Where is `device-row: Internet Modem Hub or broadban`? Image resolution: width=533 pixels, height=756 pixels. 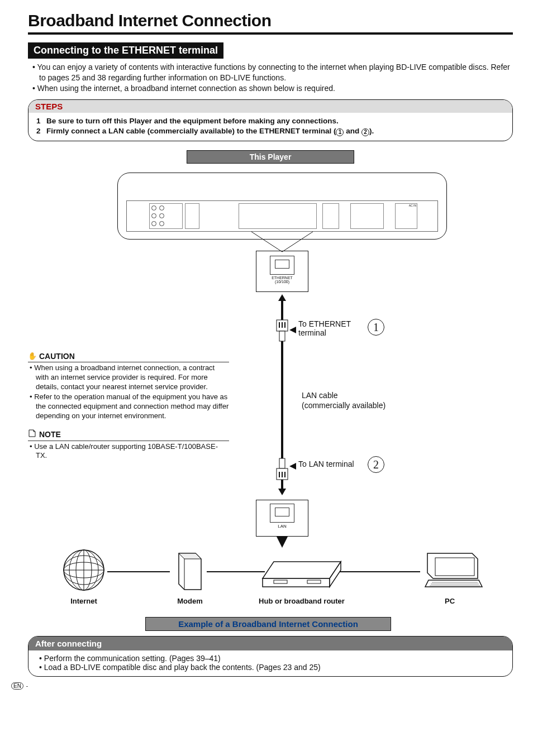 device-row: Internet Modem Hub or broadban is located at coordinates (271, 576).